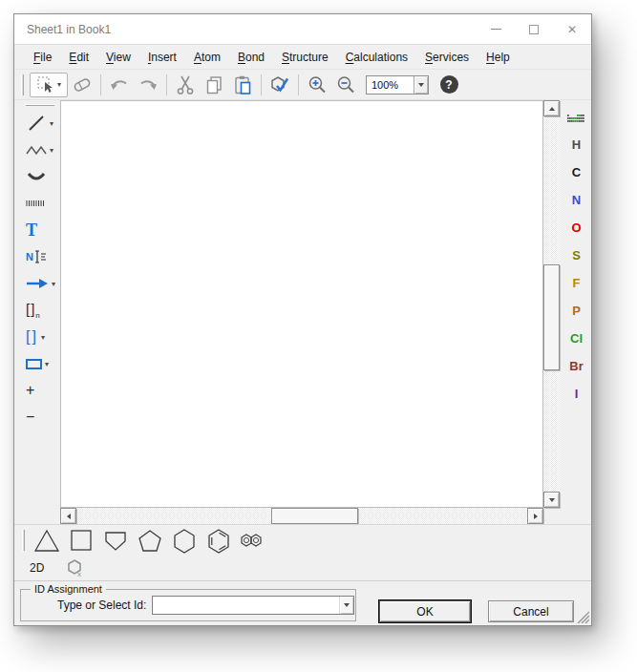  Describe the element at coordinates (47, 540) in the screenshot. I see `template-cyclopropane` at that location.